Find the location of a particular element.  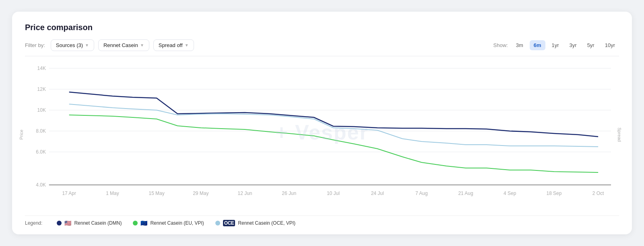

svg-text: 24 Jul is located at coordinates (378, 193).